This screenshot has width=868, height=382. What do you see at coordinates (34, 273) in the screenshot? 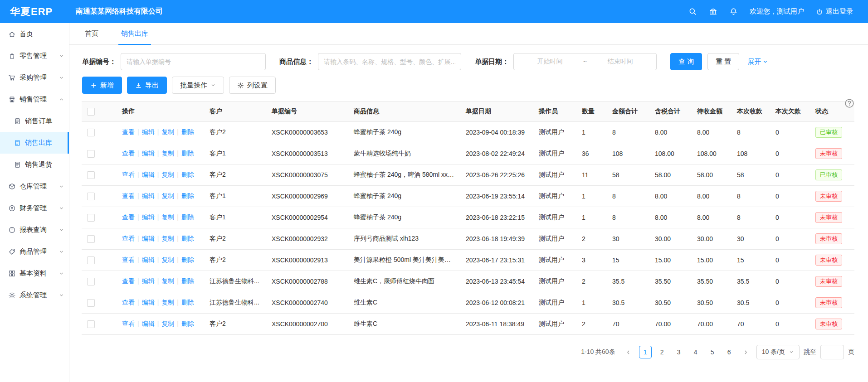
I see `sidebar-item-basedata: 基本资料` at bounding box center [34, 273].